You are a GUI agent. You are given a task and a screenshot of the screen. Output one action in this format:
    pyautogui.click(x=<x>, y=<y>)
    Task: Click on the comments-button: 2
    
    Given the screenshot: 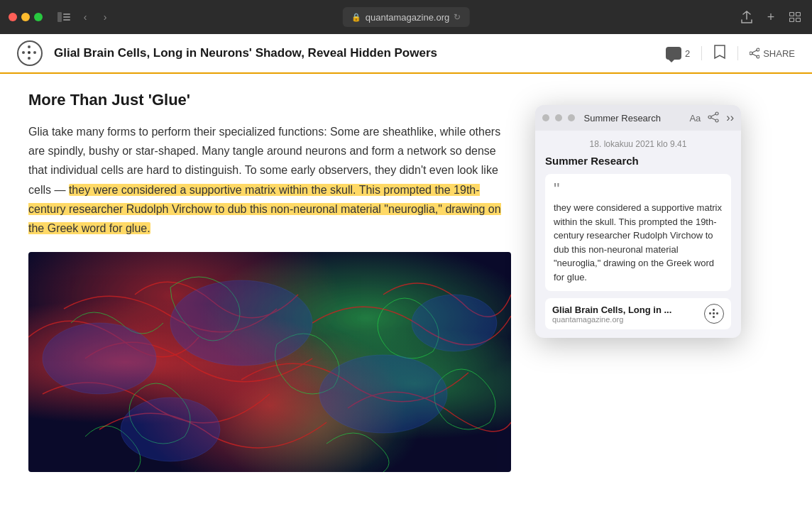 What is the action you would take?
    pyautogui.click(x=678, y=53)
    